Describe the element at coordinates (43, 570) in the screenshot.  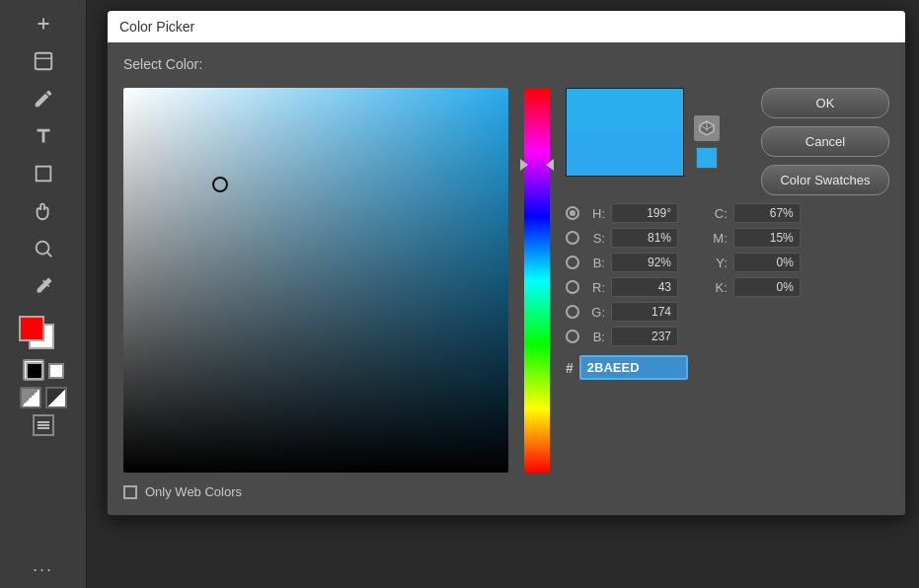
I see `more-tools: ···` at that location.